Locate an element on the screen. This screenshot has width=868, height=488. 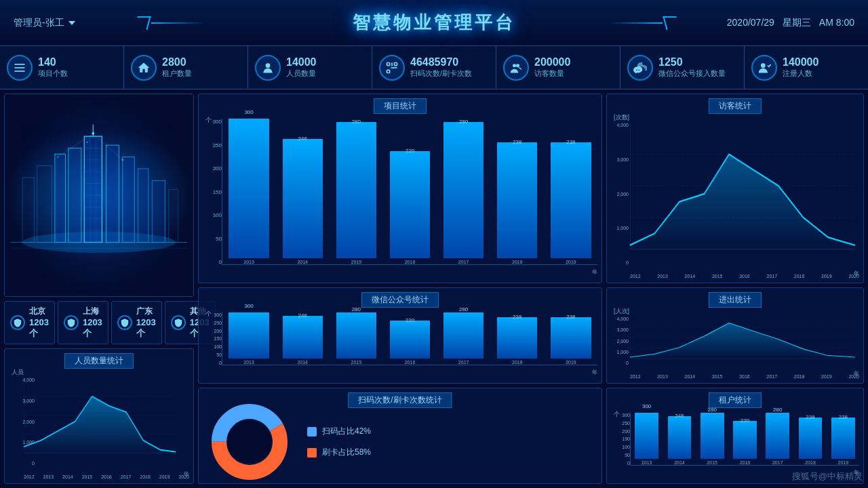
stat-tenant-number: 2800 is located at coordinates (177, 62).